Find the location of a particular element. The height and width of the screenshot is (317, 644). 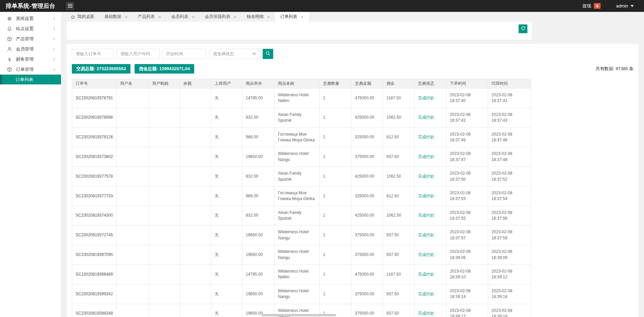

page-toolbar is located at coordinates (299, 31).